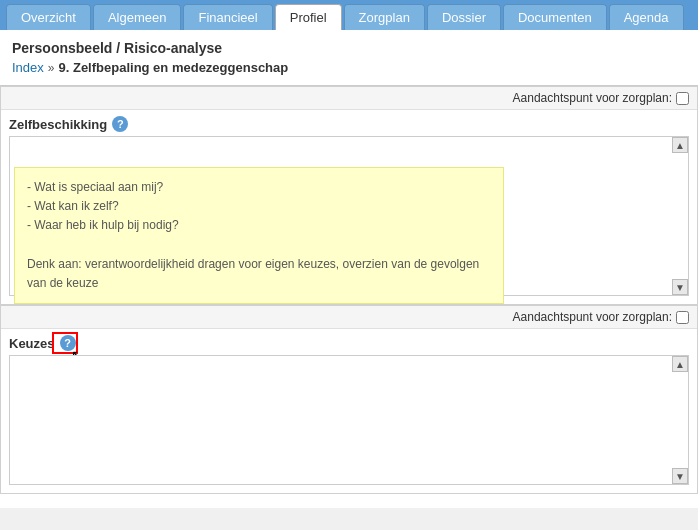  Describe the element at coordinates (680, 476) in the screenshot. I see `section2-scroll-down: ▼` at that location.